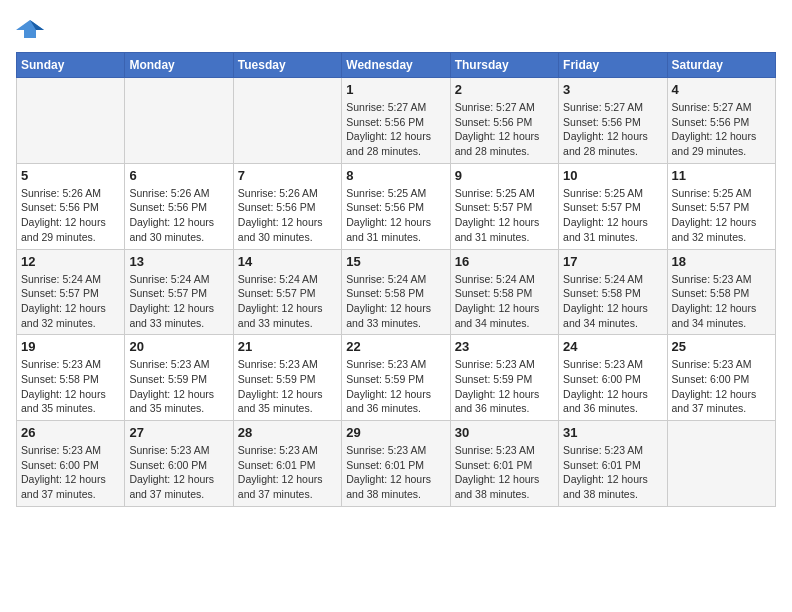  I want to click on day-number: 16, so click(504, 262).